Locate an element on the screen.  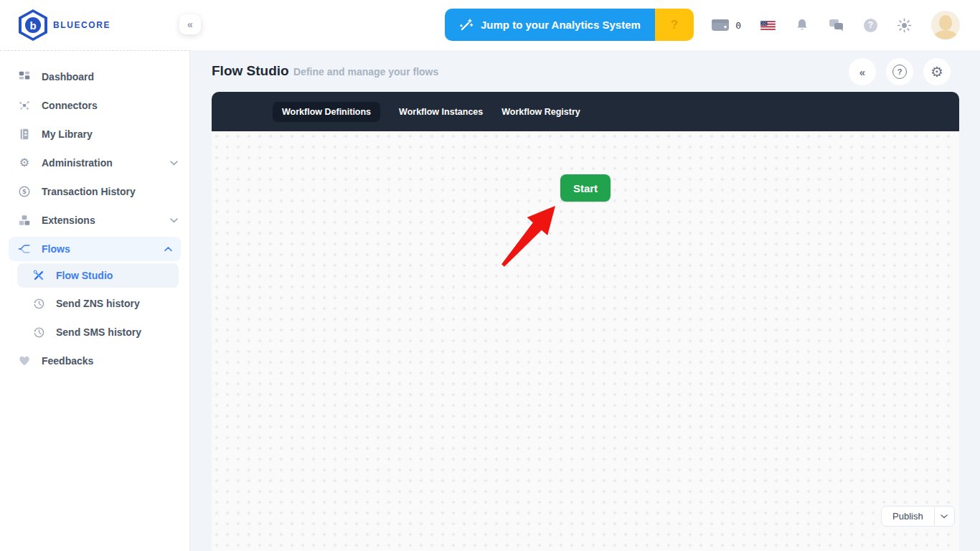
panel-help-button: ? is located at coordinates (900, 72).